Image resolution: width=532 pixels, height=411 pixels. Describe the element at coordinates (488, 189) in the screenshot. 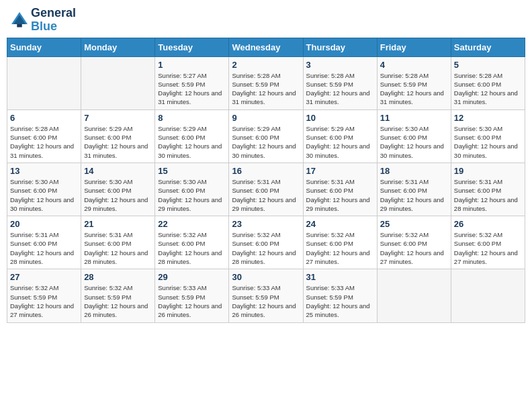

I see `calendar-cell: 19Sunrise: 5:31 AM Sunset: 6:00 PM Dayli…` at that location.